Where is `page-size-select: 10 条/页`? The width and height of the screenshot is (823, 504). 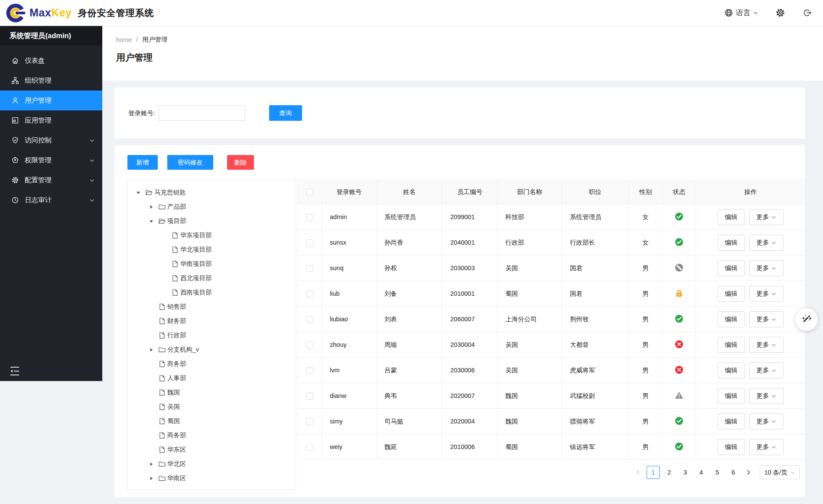
page-size-select: 10 条/页 is located at coordinates (780, 472).